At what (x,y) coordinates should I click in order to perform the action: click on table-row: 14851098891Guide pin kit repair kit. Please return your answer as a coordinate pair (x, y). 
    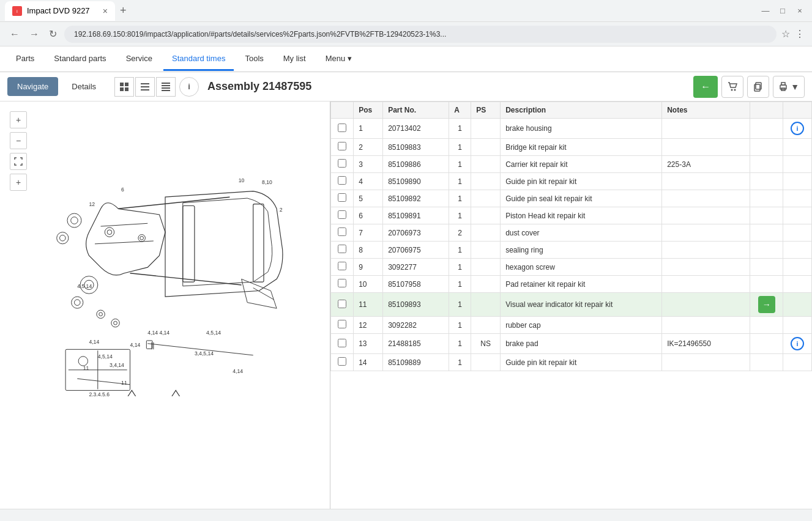
    Looking at the image, I should click on (572, 363).